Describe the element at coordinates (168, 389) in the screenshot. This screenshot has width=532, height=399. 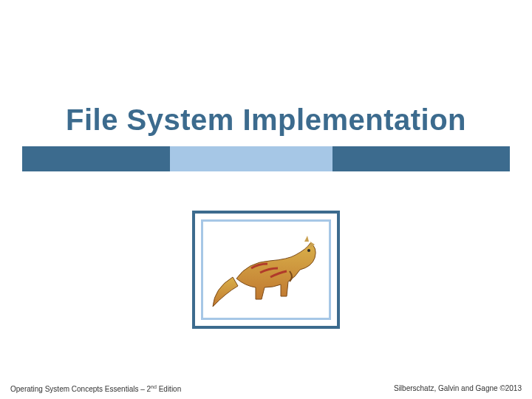
I see `footer-left-text-b: Edition` at that location.